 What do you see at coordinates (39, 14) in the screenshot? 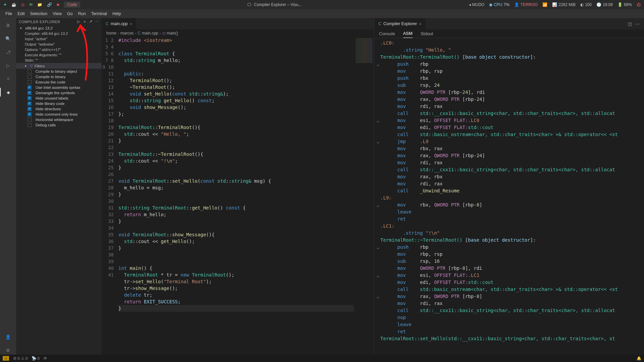
I see `menu-selection: Selection` at bounding box center [39, 14].